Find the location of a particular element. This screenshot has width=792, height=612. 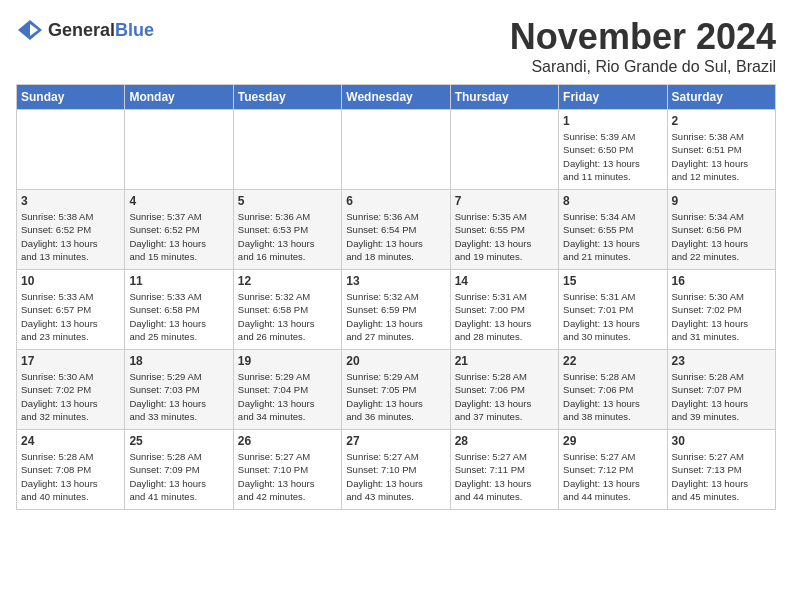

day-info: Sunrise: 5:35 AM Sunset: 6:55 PM Dayligh… is located at coordinates (504, 236).